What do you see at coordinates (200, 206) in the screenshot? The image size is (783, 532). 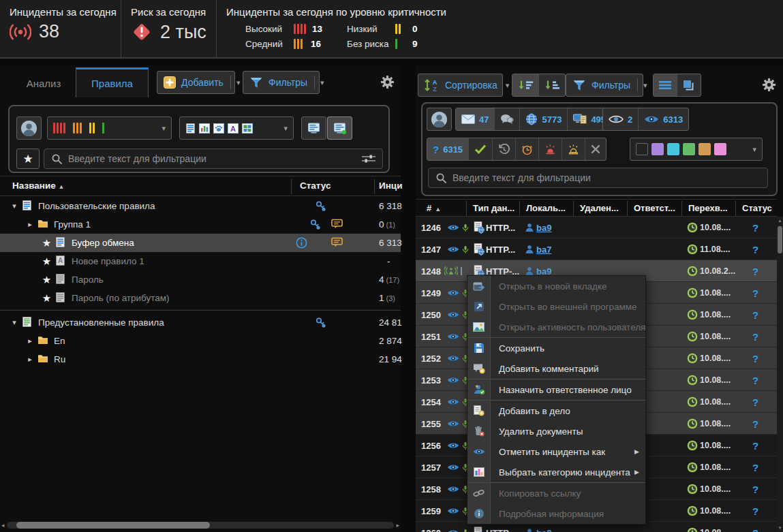 I see `rule-row: ▾Пользовательские правила6 318` at bounding box center [200, 206].